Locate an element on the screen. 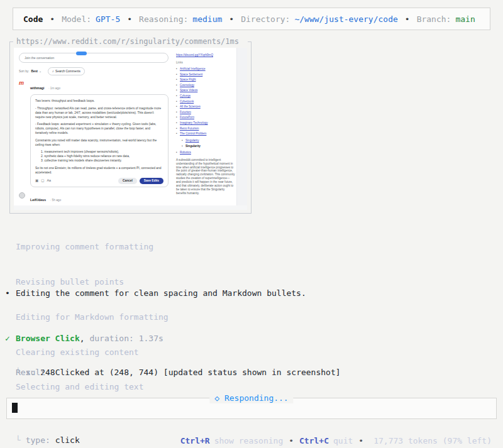  result-value: Clicked at (156, 447) [updated status sh… is located at coordinates (198, 372).